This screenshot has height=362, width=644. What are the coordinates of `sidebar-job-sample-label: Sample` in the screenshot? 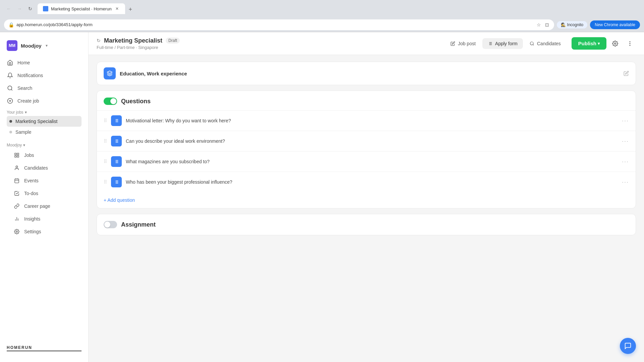 It's located at (23, 132).